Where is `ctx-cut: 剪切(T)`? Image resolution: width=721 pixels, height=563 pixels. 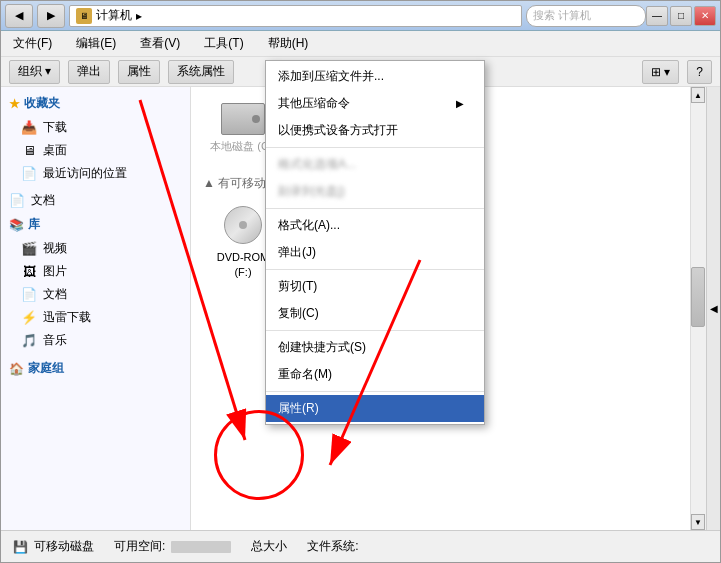 ctx-cut: 剪切(T) is located at coordinates (375, 286).